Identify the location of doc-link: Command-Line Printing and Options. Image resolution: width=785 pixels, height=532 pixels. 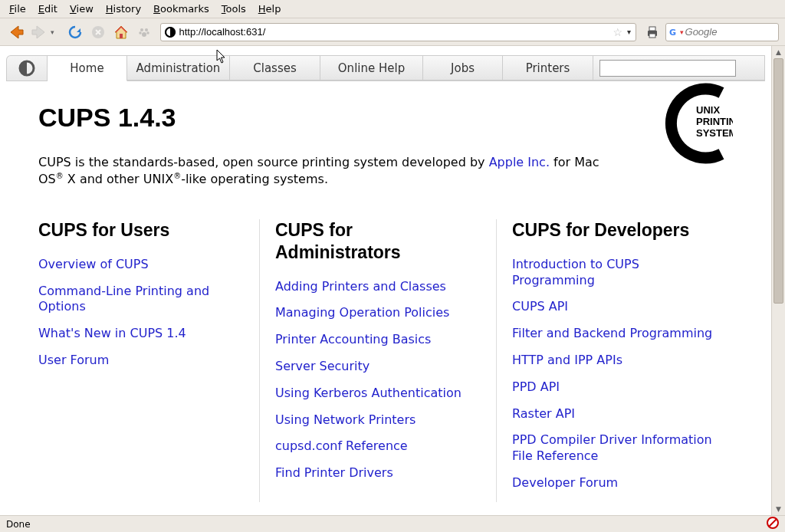
(141, 300).